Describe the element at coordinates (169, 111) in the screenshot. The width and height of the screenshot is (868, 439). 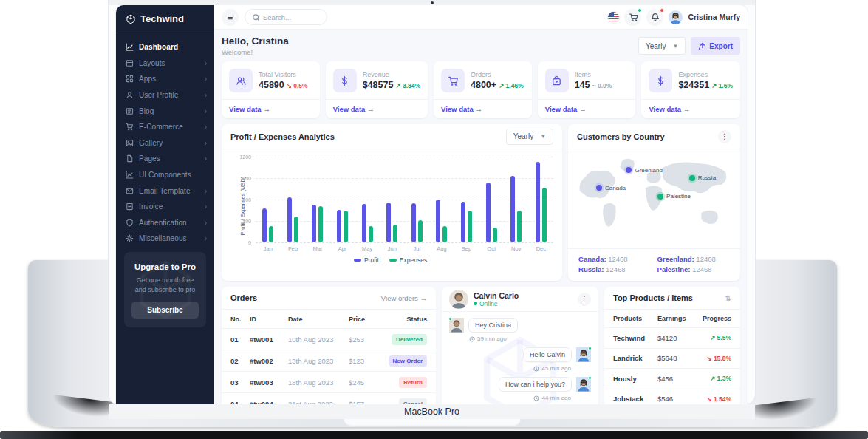
I see `sidebar-item-label: Blog` at that location.